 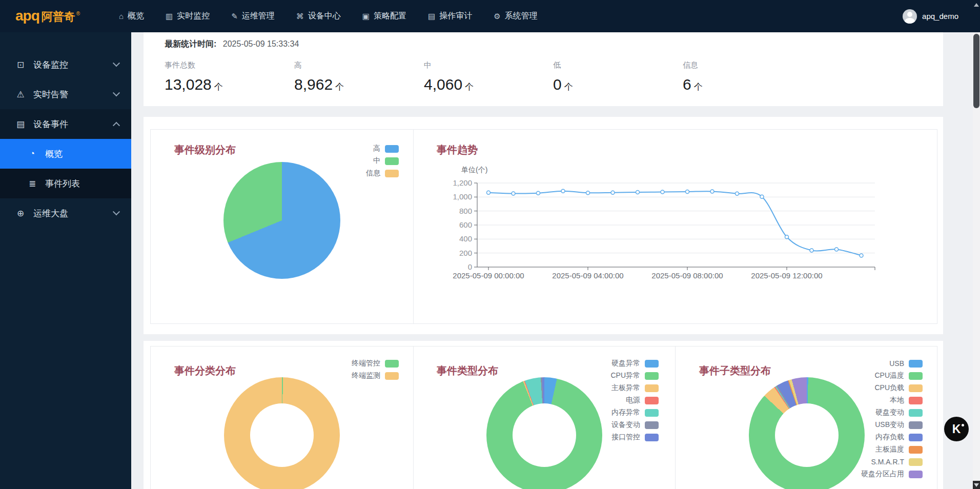 What do you see at coordinates (497, 16) in the screenshot?
I see `gear-icon: ⚙` at bounding box center [497, 16].